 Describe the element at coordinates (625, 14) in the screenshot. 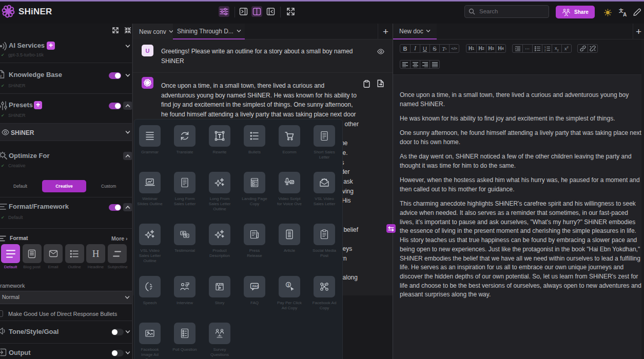

I see `svg-text: A` at that location.